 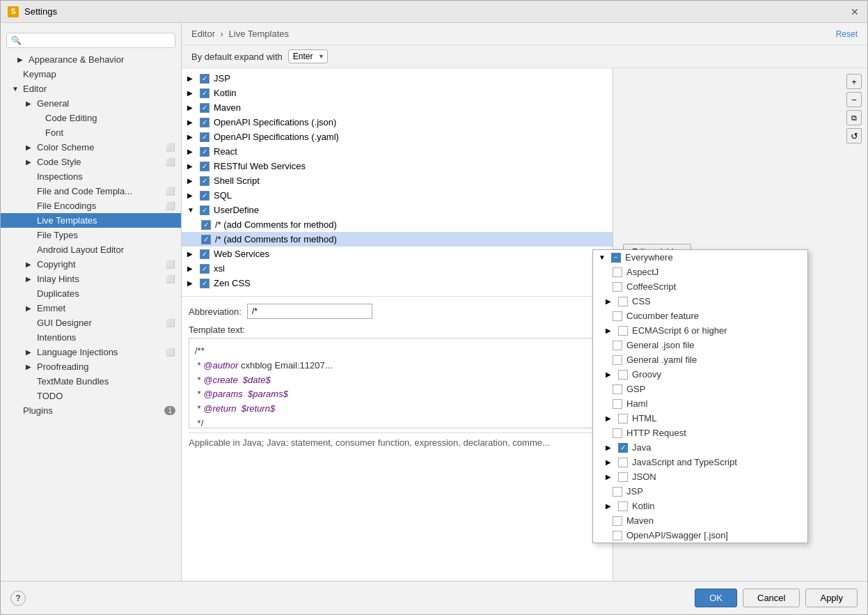 I want to click on dd-checkbox-general-json, so click(x=617, y=345).